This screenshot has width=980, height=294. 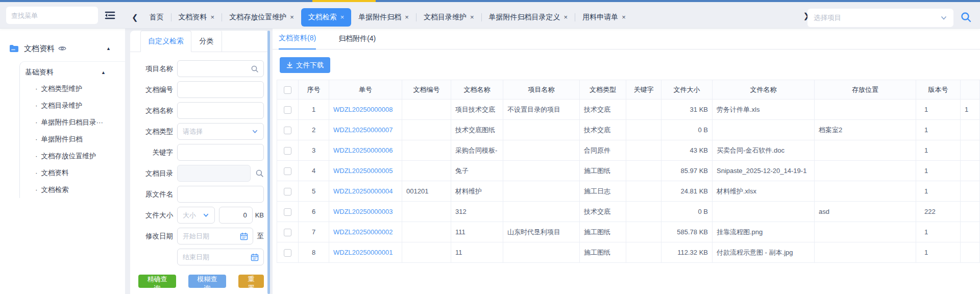 I want to click on cell-doc_no: WDZL20250000006, so click(x=365, y=151).